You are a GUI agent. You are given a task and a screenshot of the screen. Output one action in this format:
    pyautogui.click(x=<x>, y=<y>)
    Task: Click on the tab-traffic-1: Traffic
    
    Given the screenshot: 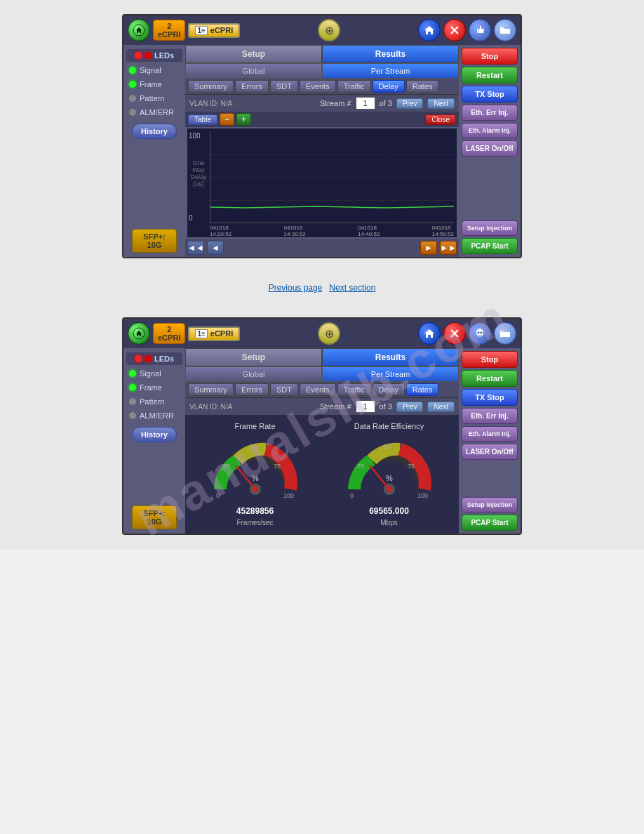 What is the action you would take?
    pyautogui.click(x=354, y=86)
    